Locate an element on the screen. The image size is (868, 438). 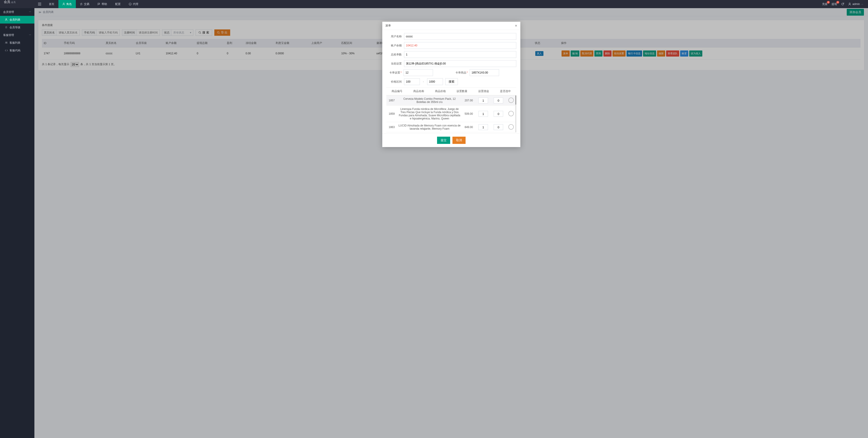
submit-button: 提交 is located at coordinates (443, 140).